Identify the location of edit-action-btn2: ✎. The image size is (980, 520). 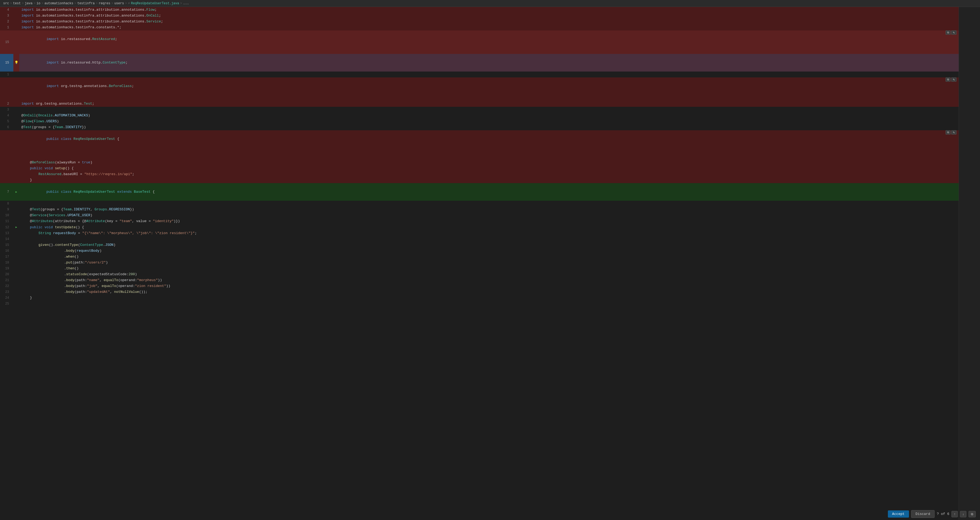
(954, 80).